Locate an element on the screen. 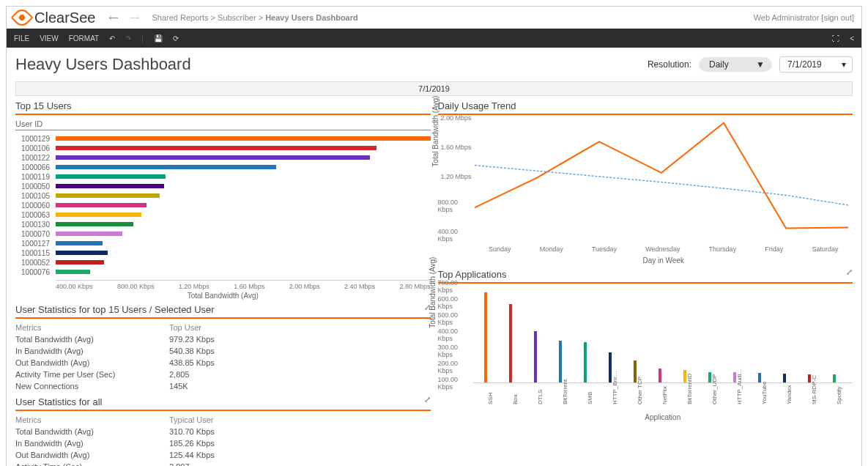 The image size is (868, 466). resolution-select: Daily ▼ is located at coordinates (735, 64).